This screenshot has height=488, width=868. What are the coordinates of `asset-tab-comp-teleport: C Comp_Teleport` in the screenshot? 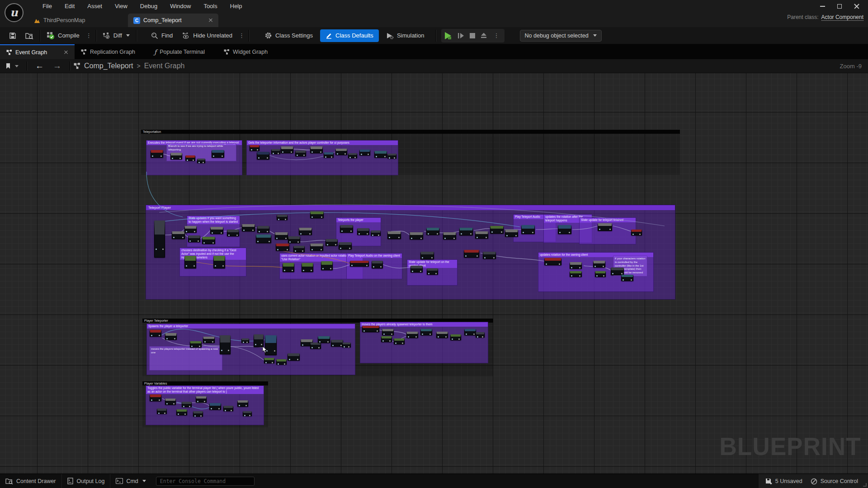 It's located at (173, 20).